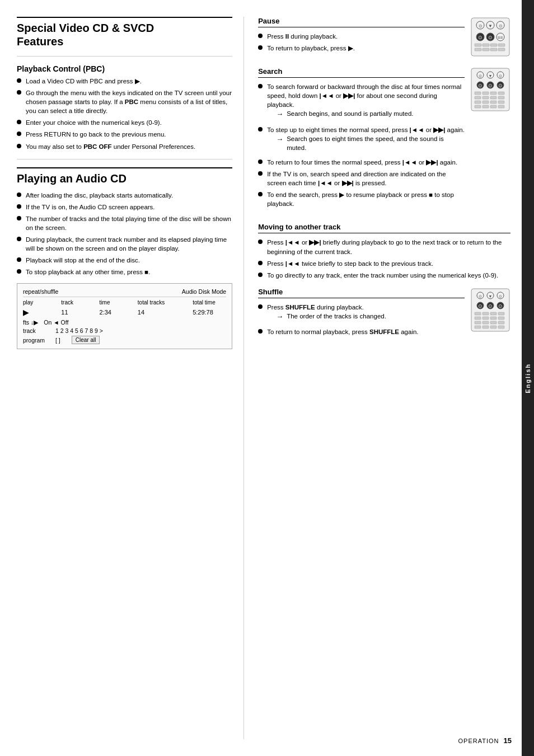  What do you see at coordinates (129, 147) in the screenshot?
I see `bullet-text: You may also set to PBC OFF under Person…` at bounding box center [129, 147].